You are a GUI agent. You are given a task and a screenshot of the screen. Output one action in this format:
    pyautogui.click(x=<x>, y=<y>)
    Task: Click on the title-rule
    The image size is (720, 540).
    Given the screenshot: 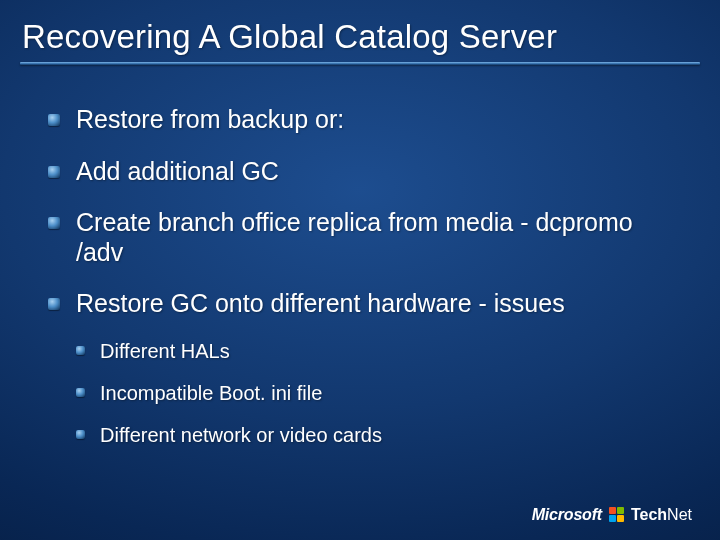 What is the action you would take?
    pyautogui.click(x=360, y=64)
    